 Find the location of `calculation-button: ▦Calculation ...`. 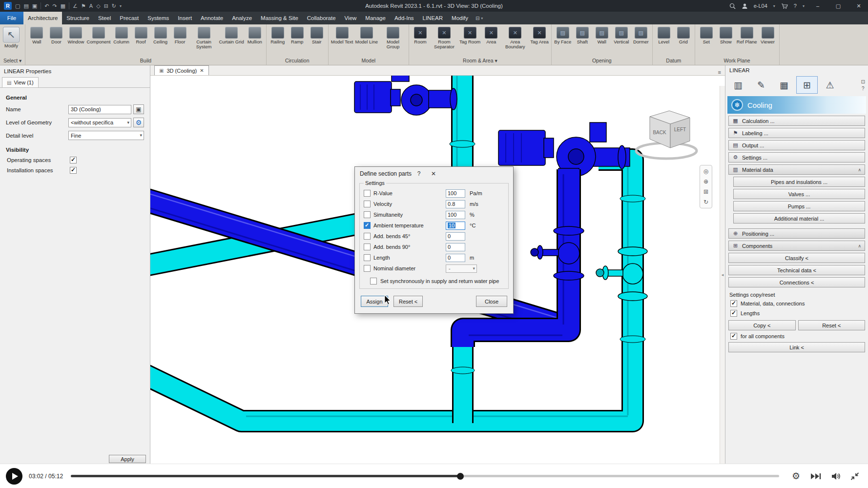

calculation-button: ▦Calculation ... is located at coordinates (797, 121).